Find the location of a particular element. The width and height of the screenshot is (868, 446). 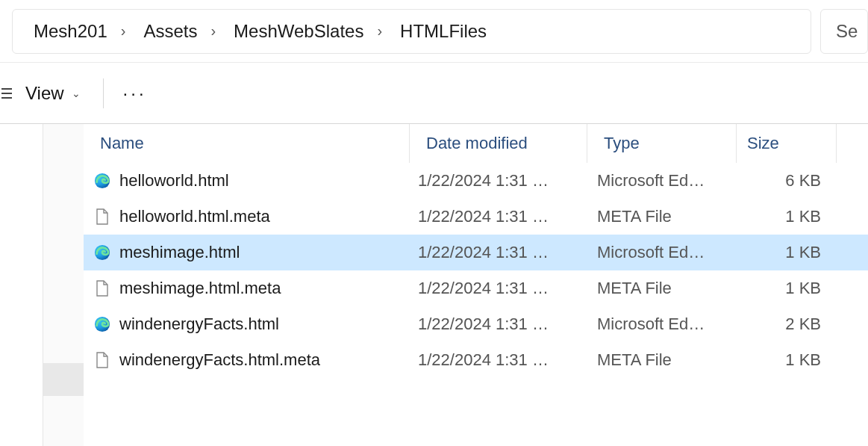

breadcrumb-seg-3: HTMLFiles is located at coordinates (443, 31).